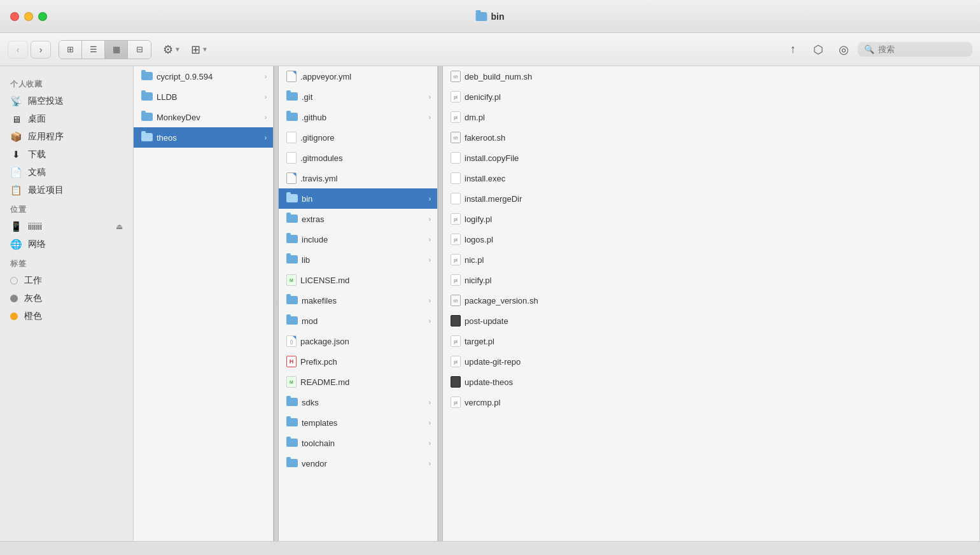  Describe the element at coordinates (719, 117) in the screenshot. I see `file-name: dm.pl` at that location.